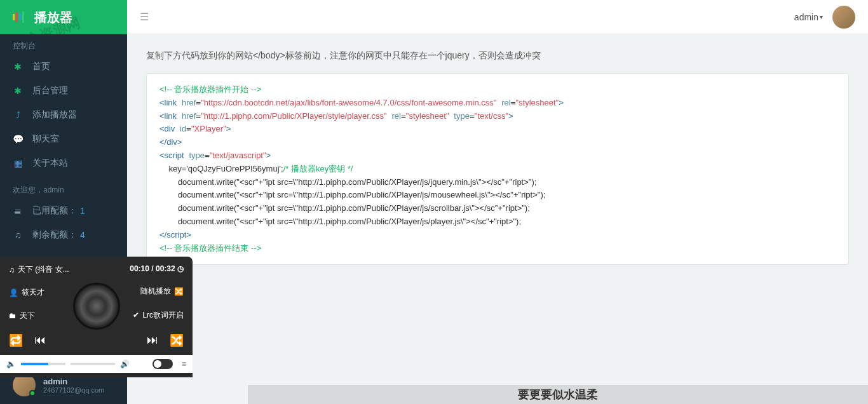  What do you see at coordinates (844, 17) in the screenshot?
I see `avatar` at bounding box center [844, 17].